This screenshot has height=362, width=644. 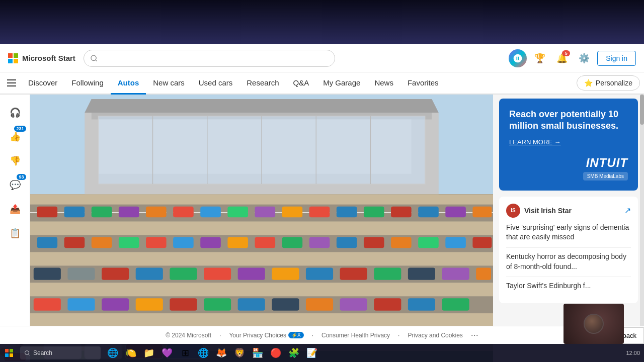 I want to click on dislike-button: 👎, so click(x=15, y=161).